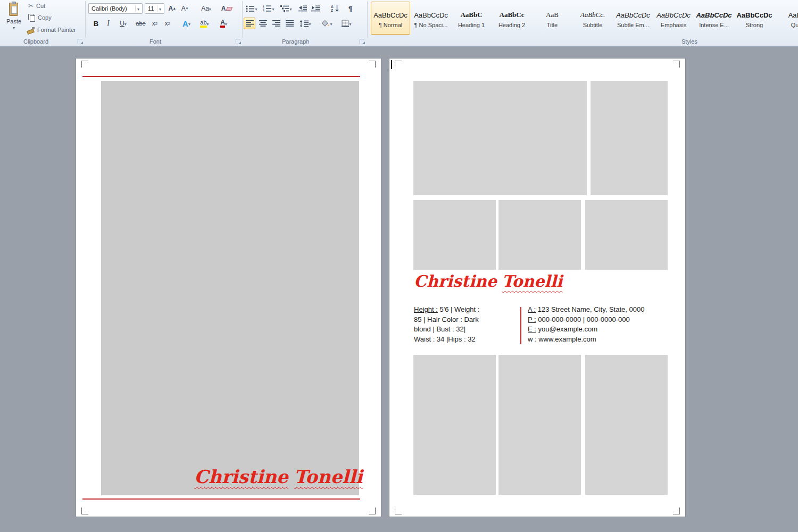 This screenshot has width=798, height=532. Describe the element at coordinates (186, 23) in the screenshot. I see `text-effects-button: A` at that location.